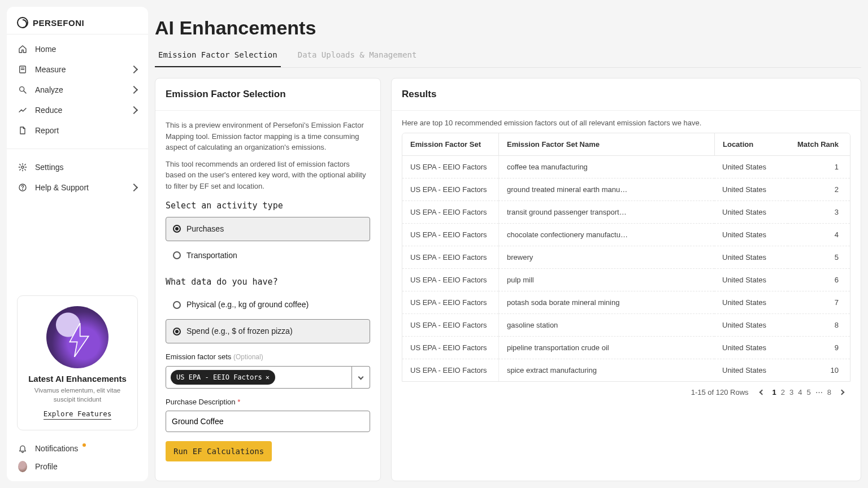 Image resolution: width=868 pixels, height=488 pixels. What do you see at coordinates (830, 392) in the screenshot?
I see `page-8: 8` at bounding box center [830, 392].